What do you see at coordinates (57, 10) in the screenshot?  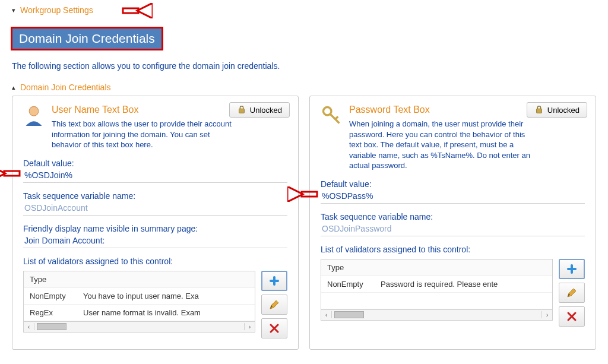 I see `workgroup-settings-expander: Workgroup Settings` at bounding box center [57, 10].